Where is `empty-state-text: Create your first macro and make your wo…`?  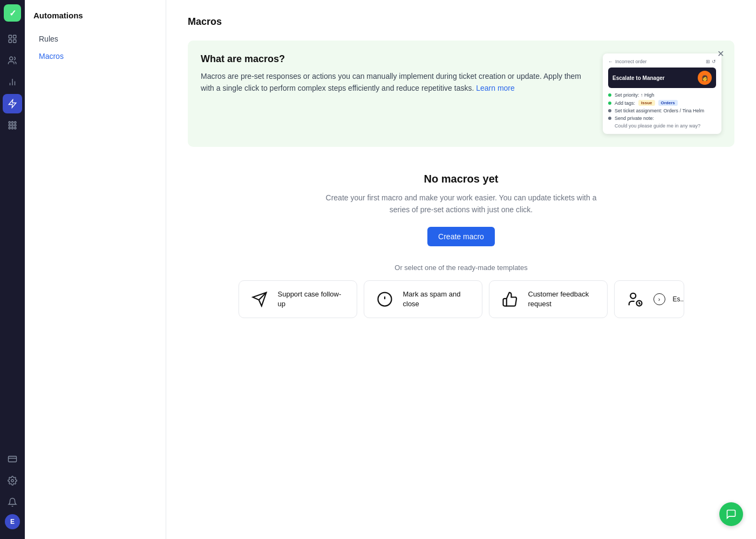 empty-state-text: Create your first macro and make your wo… is located at coordinates (461, 204).